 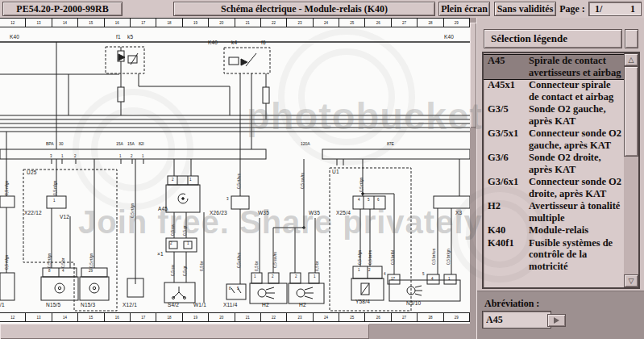 I want to click on validities-button: Sans validités, so click(x=526, y=9).